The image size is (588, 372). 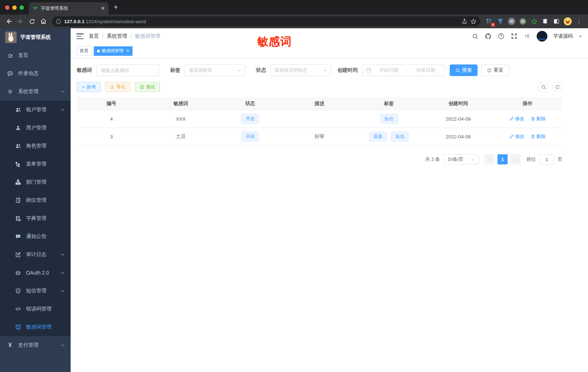 I want to click on page-size-select: 10条/页, so click(x=461, y=159).